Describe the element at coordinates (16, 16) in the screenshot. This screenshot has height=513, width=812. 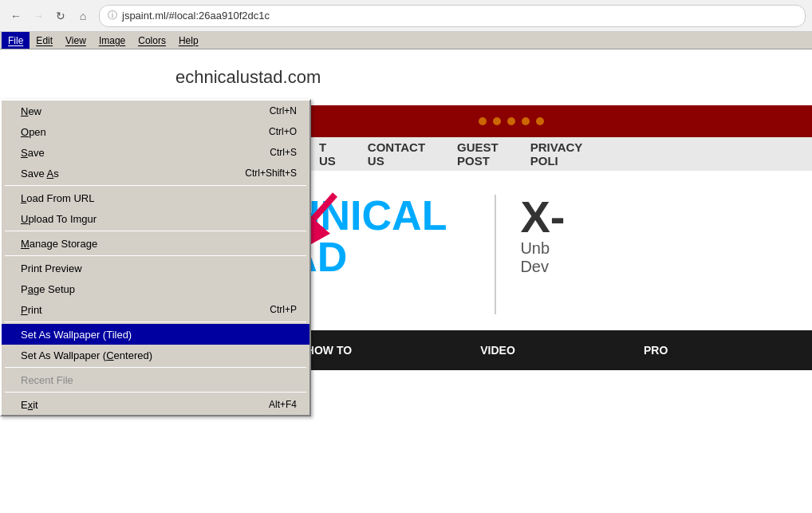
I see `back-button: ←` at that location.